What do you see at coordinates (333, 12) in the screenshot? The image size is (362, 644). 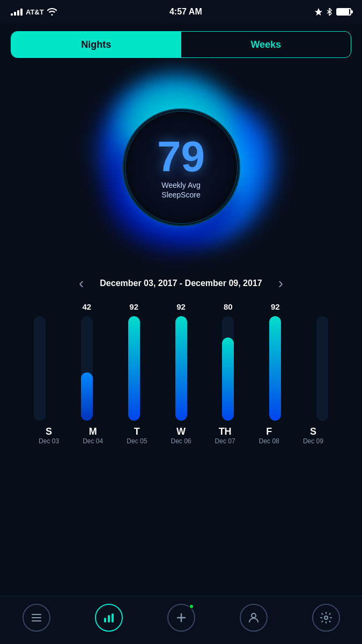 I see `status-right` at bounding box center [333, 12].